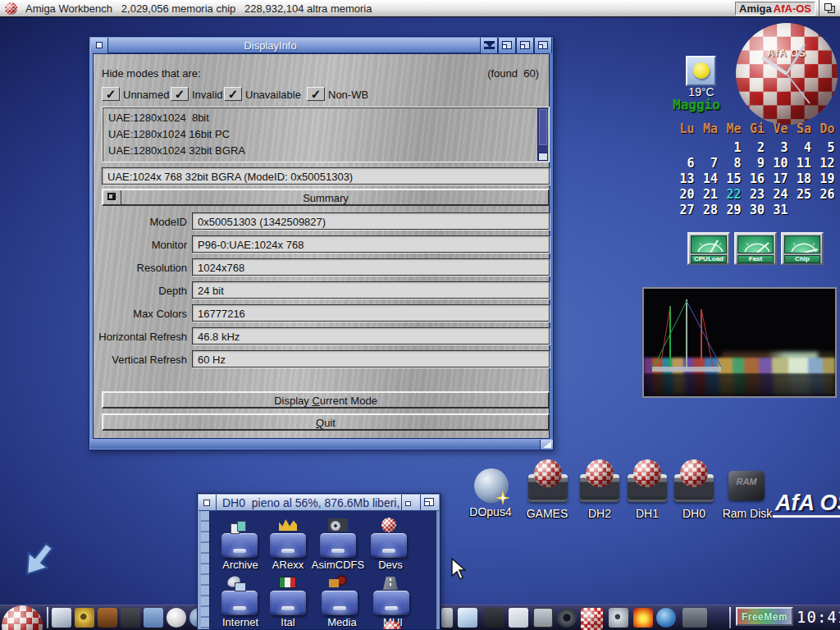 This screenshot has height=630, width=840. Describe the element at coordinates (518, 618) in the screenshot. I see `taskbar-docpencil-icon` at that location.